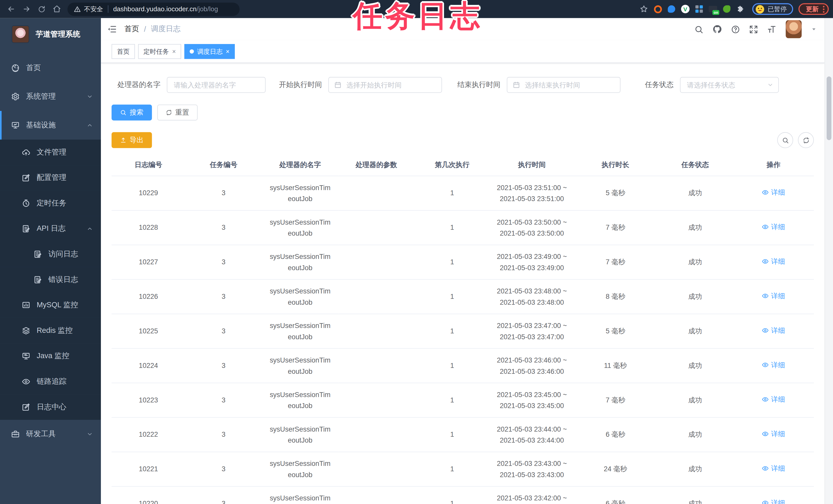  Describe the element at coordinates (806, 141) in the screenshot. I see `refresh-table-button` at that location.